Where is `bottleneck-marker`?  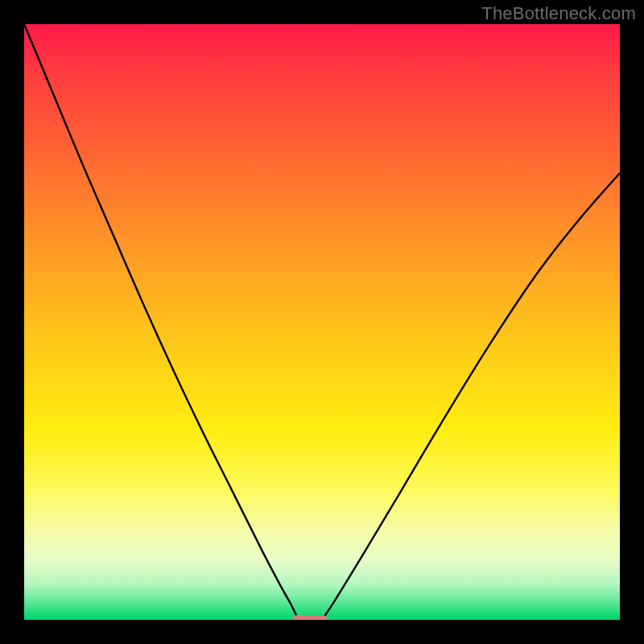
bottleneck-marker is located at coordinates (310, 617).